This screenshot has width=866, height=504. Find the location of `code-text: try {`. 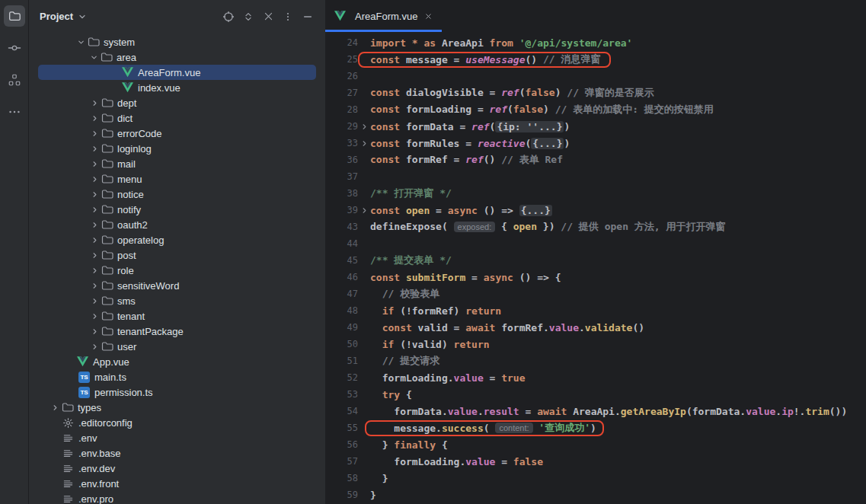

code-text: try { is located at coordinates (391, 394).